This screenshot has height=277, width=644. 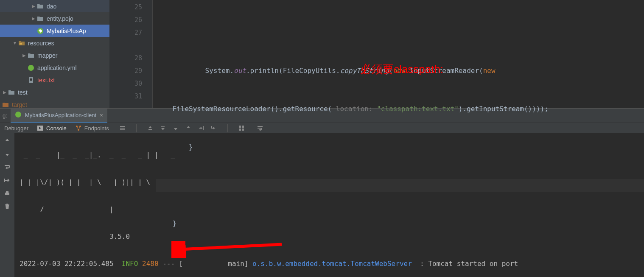 I want to click on up-stack-icon, so click(x=150, y=128).